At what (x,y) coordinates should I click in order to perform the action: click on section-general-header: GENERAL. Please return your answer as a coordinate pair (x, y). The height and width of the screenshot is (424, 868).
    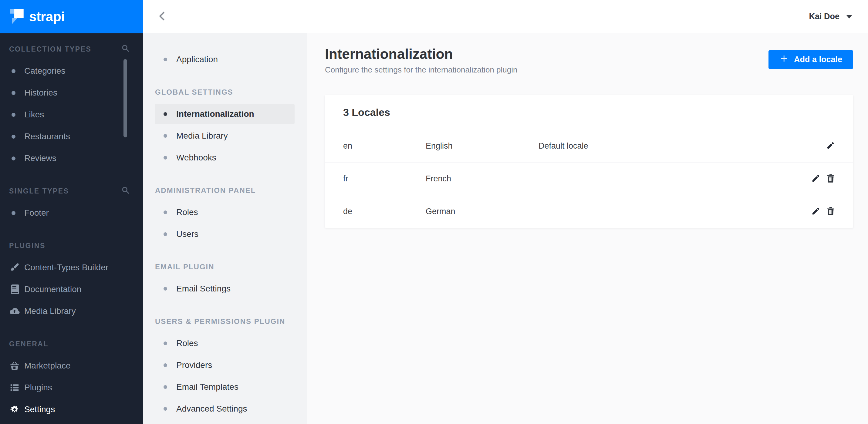
    Looking at the image, I should click on (71, 344).